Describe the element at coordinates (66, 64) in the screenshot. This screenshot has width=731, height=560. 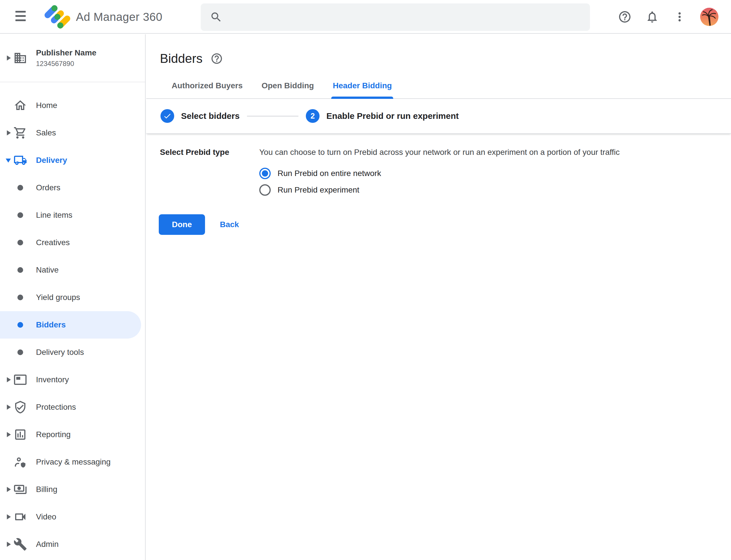
I see `publisher-id: 1234567890` at that location.